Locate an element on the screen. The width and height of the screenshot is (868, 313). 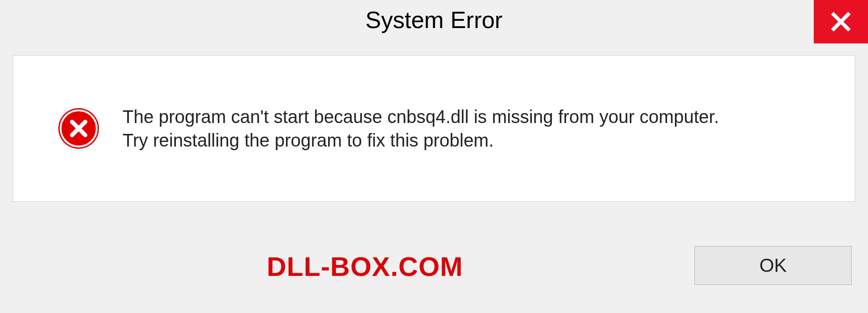
error-message-line1: The program can't start because cnbsq4.d… is located at coordinates (420, 117).